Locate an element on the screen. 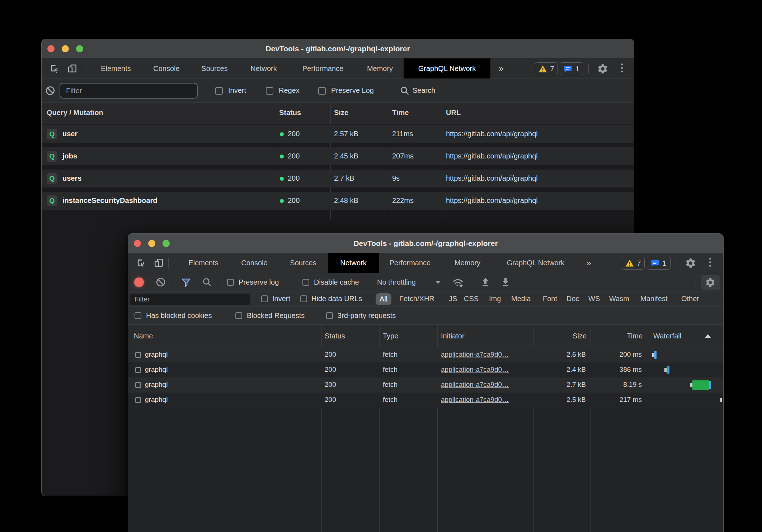 The height and width of the screenshot is (532, 762). graphql-filter-input is located at coordinates (128, 91).